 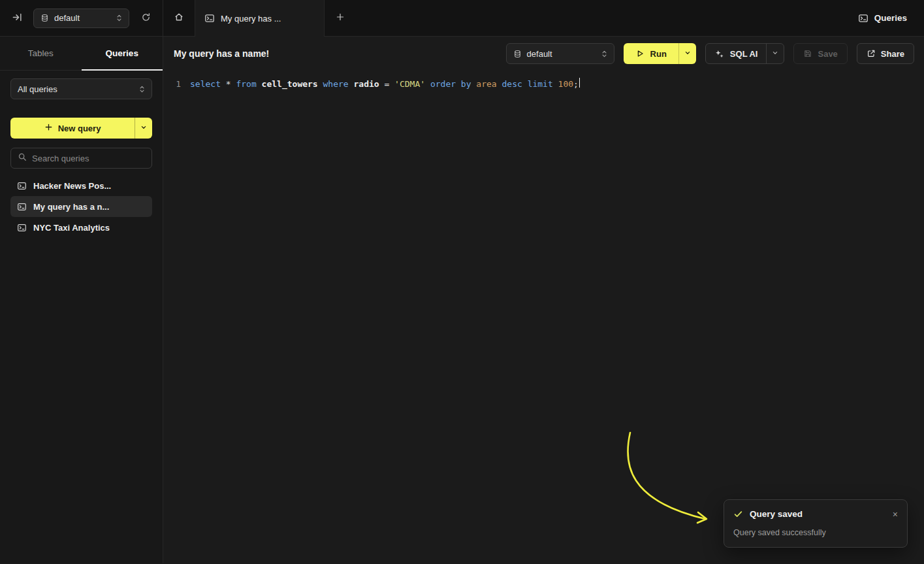 What do you see at coordinates (81, 227) in the screenshot?
I see `query-list-item: NYC Taxi Analytics` at bounding box center [81, 227].